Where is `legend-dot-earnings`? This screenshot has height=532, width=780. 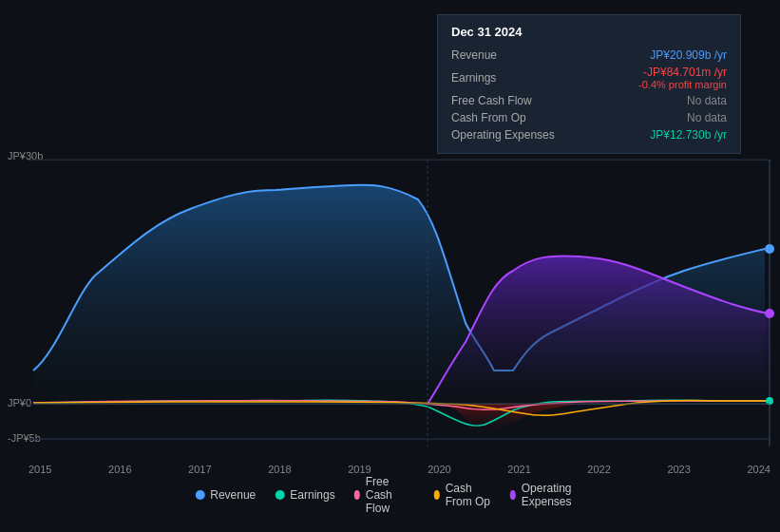
legend-dot-earnings is located at coordinates (279, 495).